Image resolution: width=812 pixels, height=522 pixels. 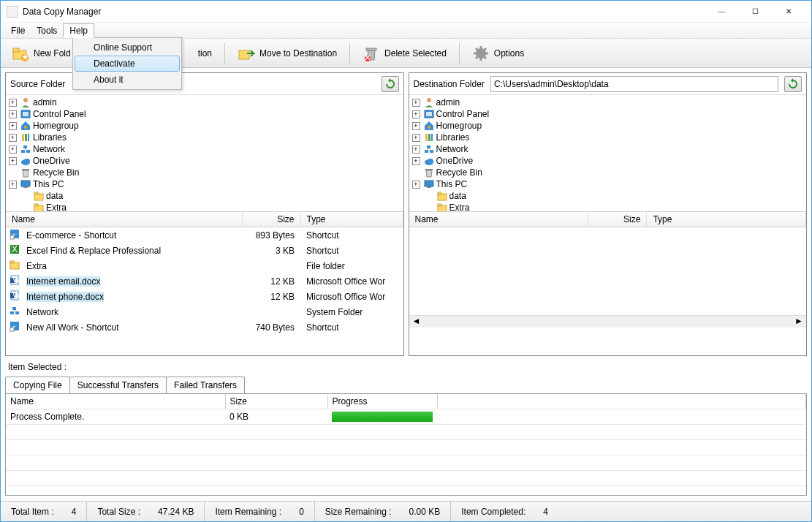 I want to click on maximize-button: ☐, so click(x=755, y=12).